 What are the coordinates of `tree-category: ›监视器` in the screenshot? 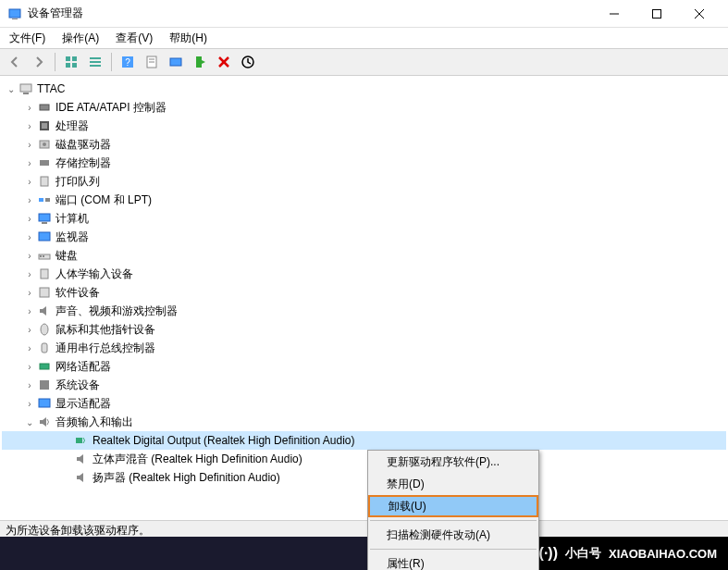 It's located at (364, 237).